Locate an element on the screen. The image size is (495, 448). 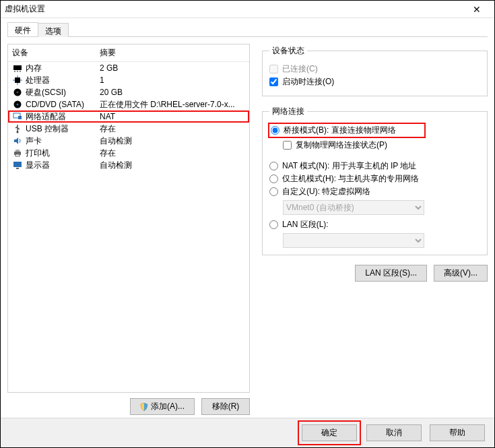
usb-icon is located at coordinates (18, 129).